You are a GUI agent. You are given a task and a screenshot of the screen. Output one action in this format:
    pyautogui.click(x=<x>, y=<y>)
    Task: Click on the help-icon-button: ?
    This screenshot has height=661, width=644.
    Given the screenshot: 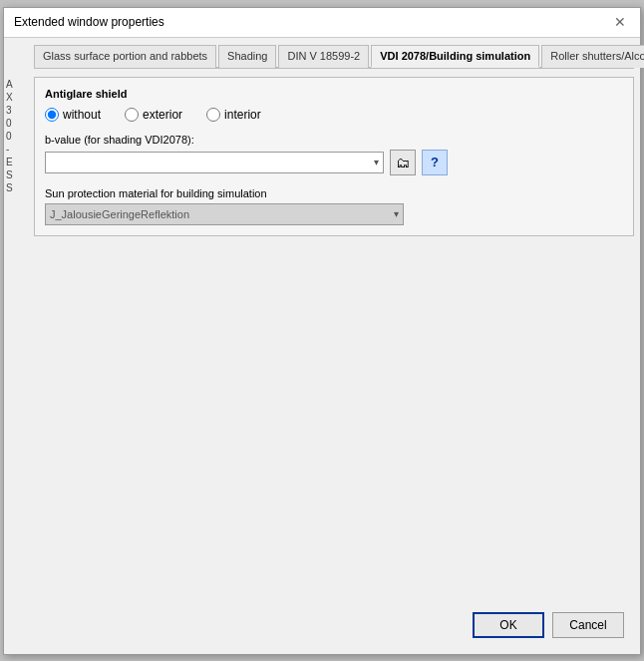 What is the action you would take?
    pyautogui.click(x=435, y=163)
    